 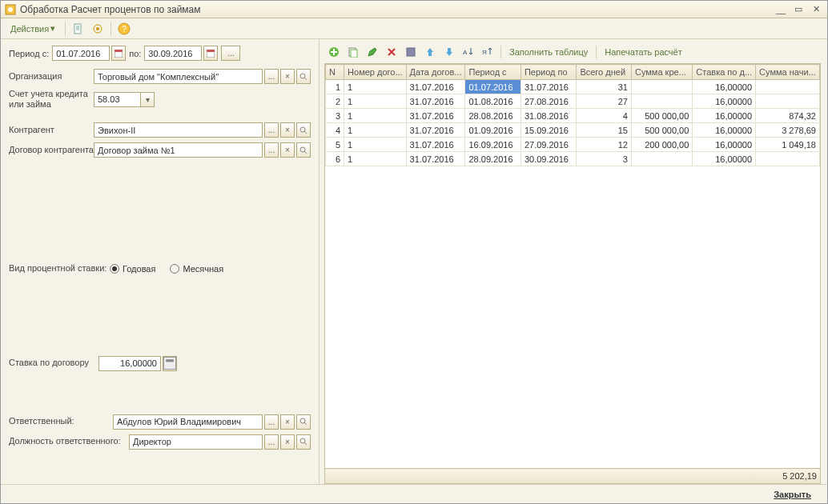 I want to click on table-cell: 27, so click(x=604, y=102).